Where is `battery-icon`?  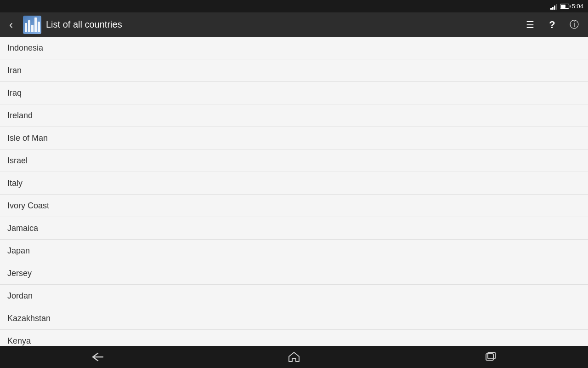
battery-icon is located at coordinates (565, 6).